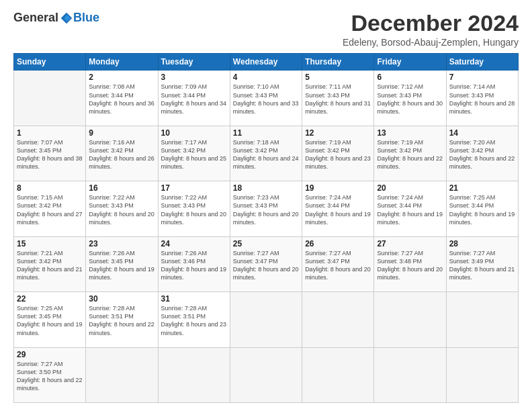 This screenshot has width=532, height=411. What do you see at coordinates (482, 244) in the screenshot?
I see `day-number: 28` at bounding box center [482, 244].